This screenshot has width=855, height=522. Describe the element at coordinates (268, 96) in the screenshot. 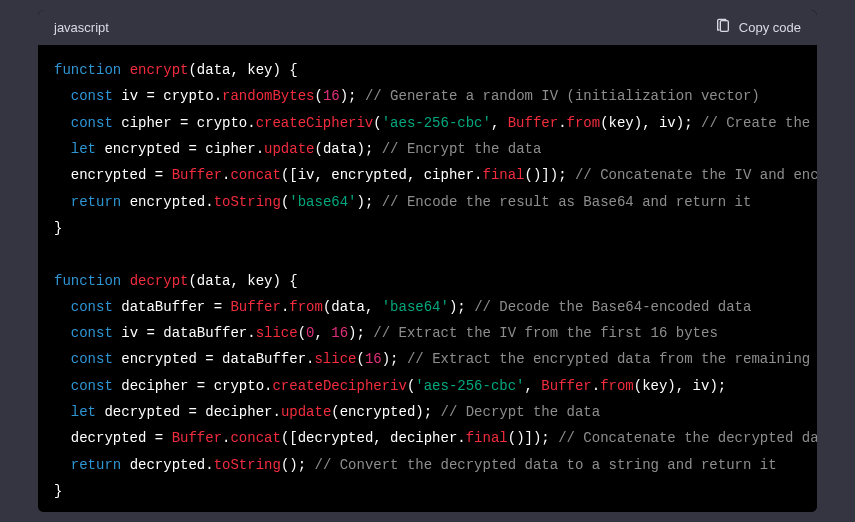

I see `code-token: randomBytes` at that location.